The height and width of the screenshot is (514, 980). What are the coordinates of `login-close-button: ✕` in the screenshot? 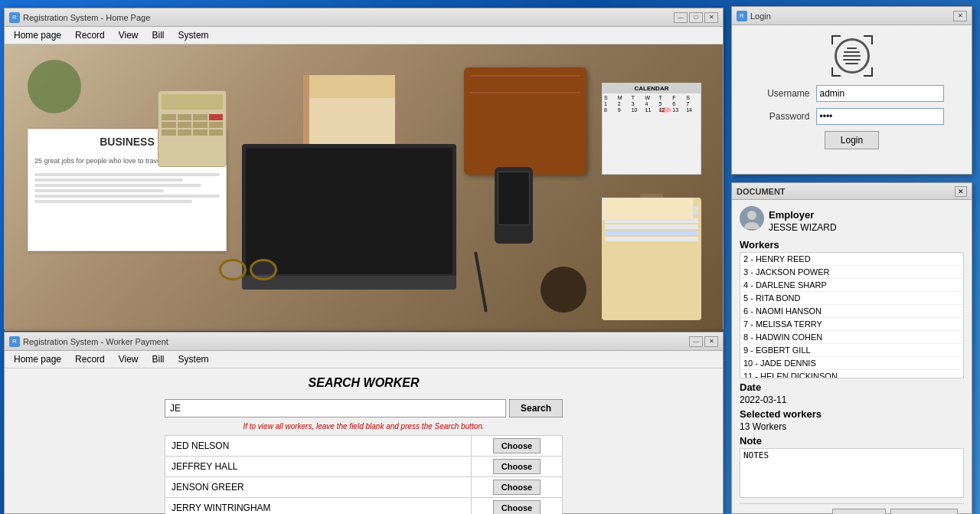 It's located at (960, 16).